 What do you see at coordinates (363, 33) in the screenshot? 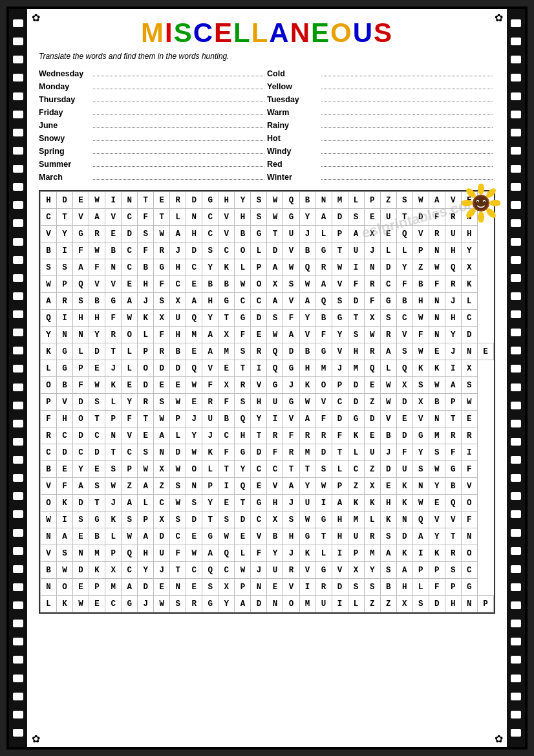
I see `title-letter: U` at bounding box center [363, 33].